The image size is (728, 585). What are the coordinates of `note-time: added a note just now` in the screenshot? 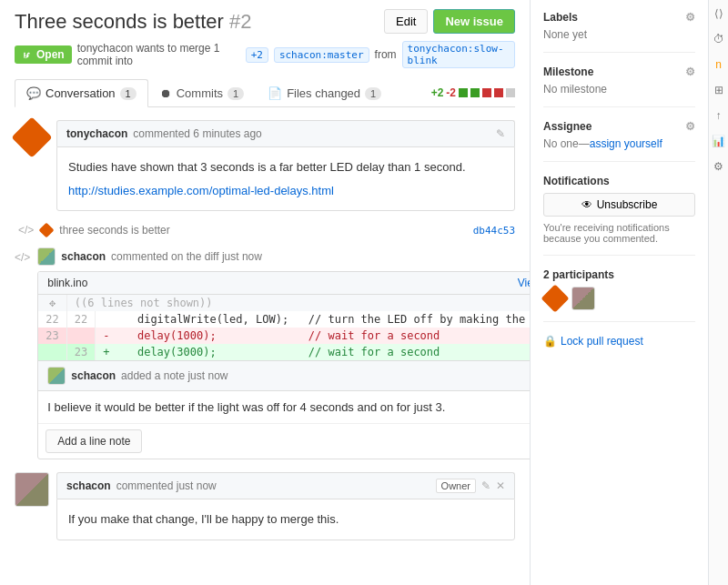 It's located at (175, 376).